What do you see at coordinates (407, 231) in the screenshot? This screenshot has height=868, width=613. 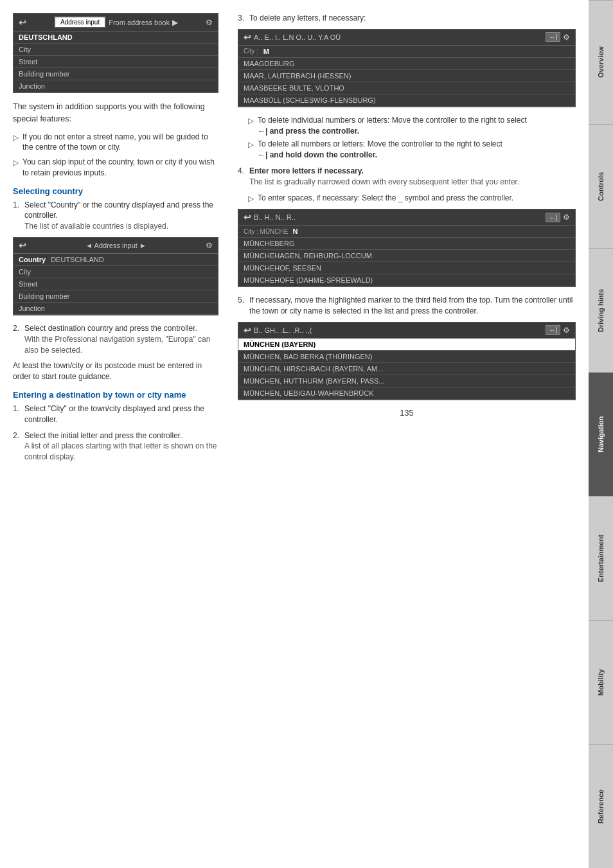 I see `city-input-row-4: City : MÜNCHE N` at bounding box center [407, 231].